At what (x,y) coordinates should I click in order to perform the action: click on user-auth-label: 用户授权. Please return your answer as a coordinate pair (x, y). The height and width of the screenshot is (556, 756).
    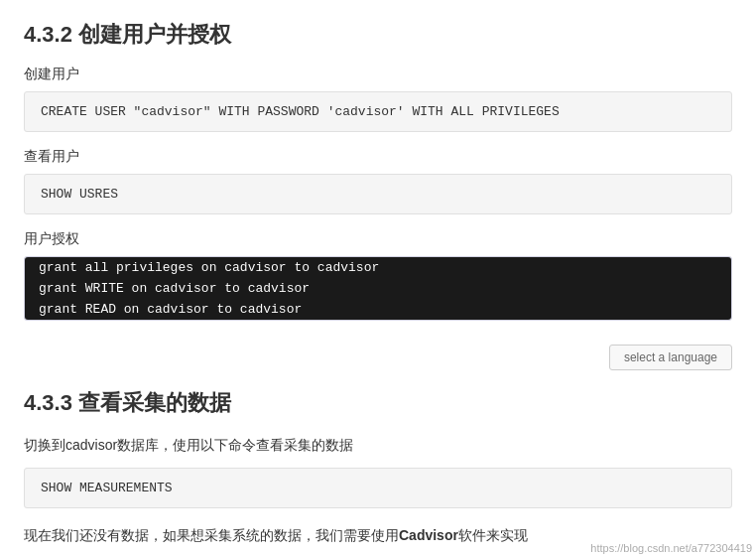
    Looking at the image, I should click on (378, 239).